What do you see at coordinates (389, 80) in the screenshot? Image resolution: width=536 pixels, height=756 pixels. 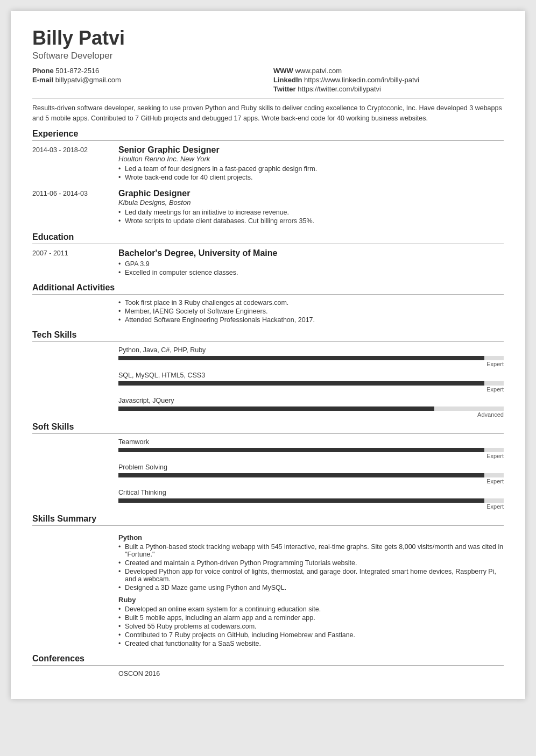 I see `linkedin-item: LinkedIn https://www.linkedin.com/in/bil…` at bounding box center [389, 80].